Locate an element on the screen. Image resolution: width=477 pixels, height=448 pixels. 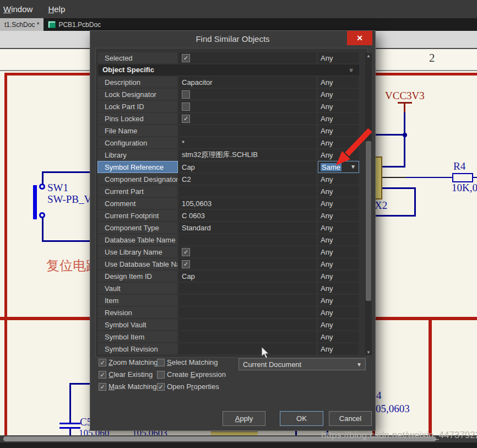
property-row: Component Designator C2 Any is located at coordinates (229, 179).